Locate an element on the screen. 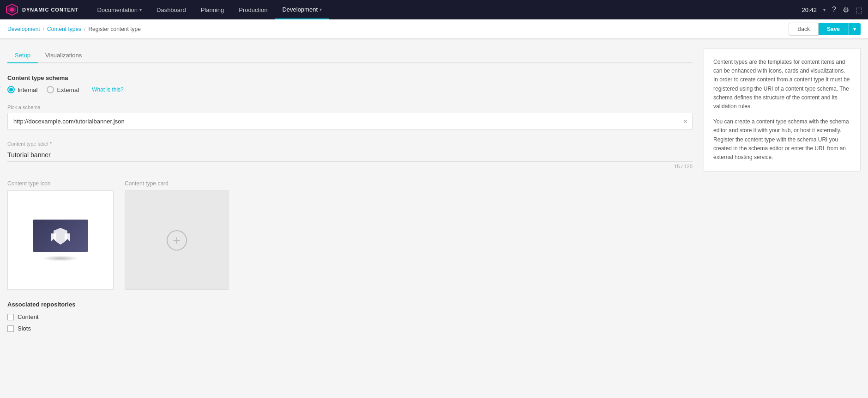 Image resolution: width=868 pixels, height=398 pixels. nav-planning: Planning is located at coordinates (212, 10).